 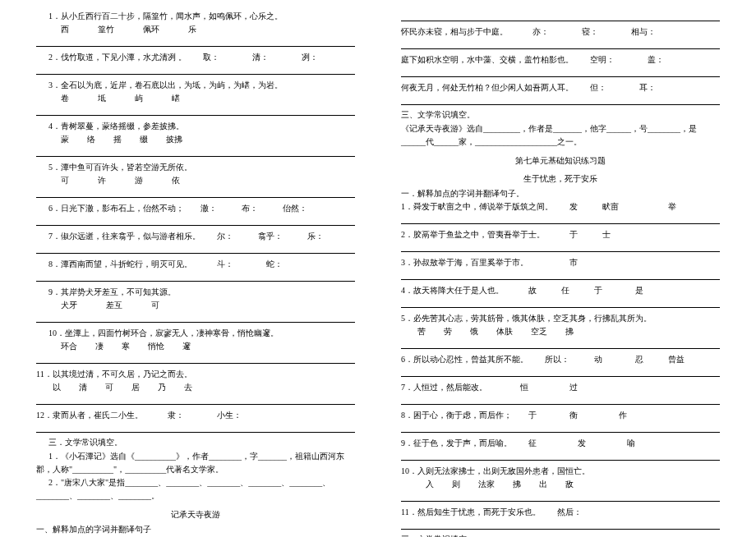 I want to click on q9-text: 9．其岸势犬牙差互，不可知其源。, so click(x=196, y=292).